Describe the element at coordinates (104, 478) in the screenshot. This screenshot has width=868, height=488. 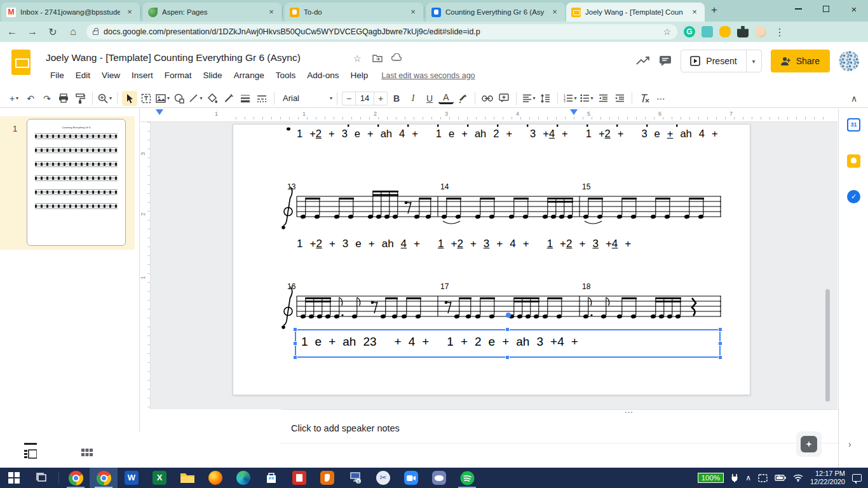
I see `taskbar-chrome-2-active` at that location.